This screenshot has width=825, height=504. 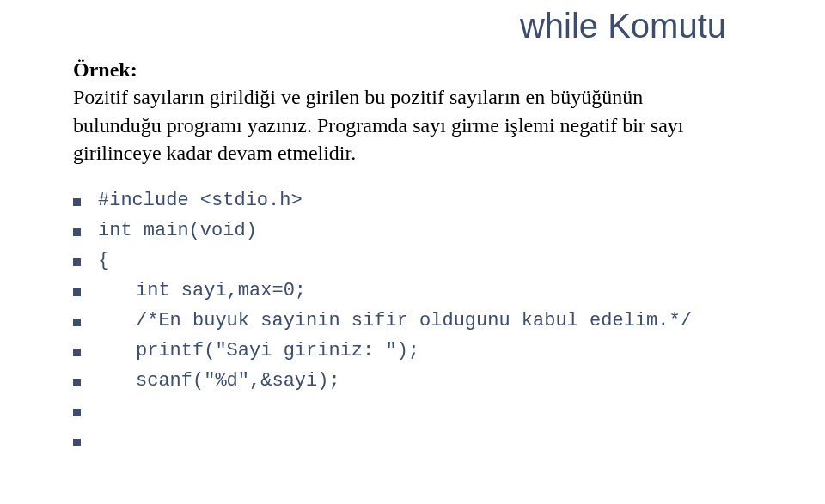 What do you see at coordinates (445, 291) in the screenshot?
I see `code-line: int sayi,max=0;` at bounding box center [445, 291].